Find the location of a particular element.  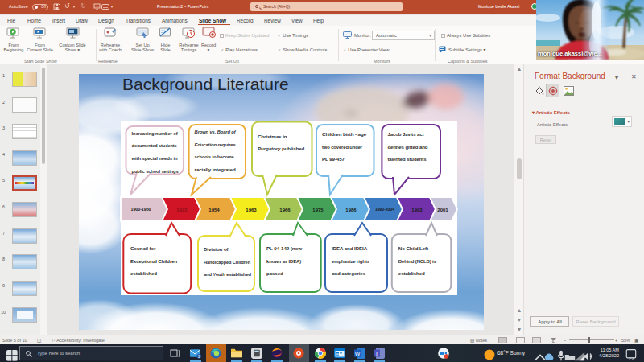

svg-text: and Youth established is located at coordinates (227, 274).